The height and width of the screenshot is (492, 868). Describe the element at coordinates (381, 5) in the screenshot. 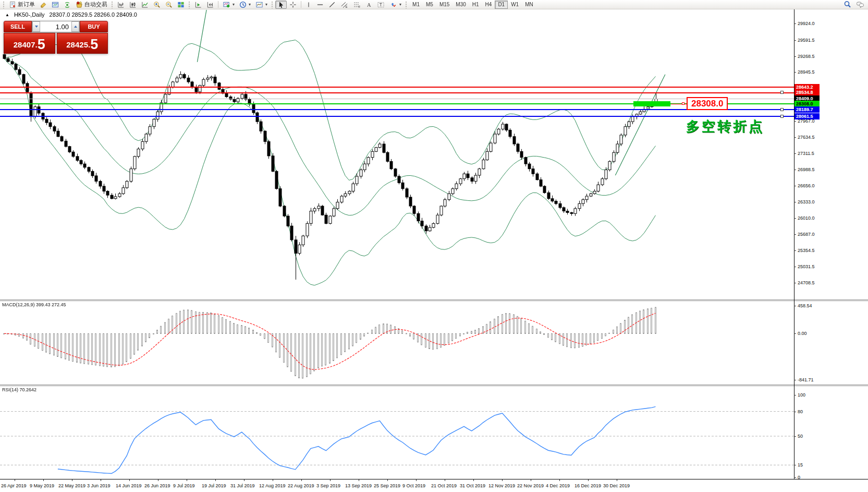

I see `text-label-icon: T` at that location.